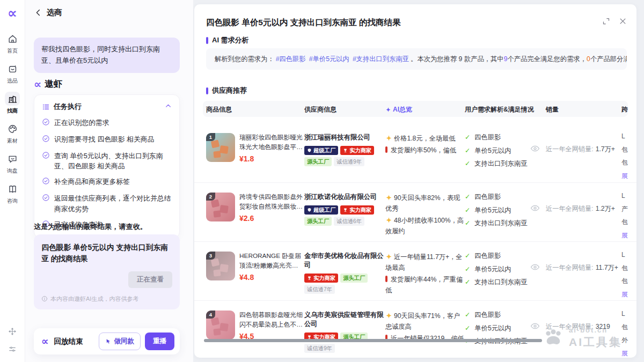 The height and width of the screenshot is (362, 644). What do you see at coordinates (221, 325) in the screenshot?
I see `product-thumbnail: 4` at bounding box center [221, 325].